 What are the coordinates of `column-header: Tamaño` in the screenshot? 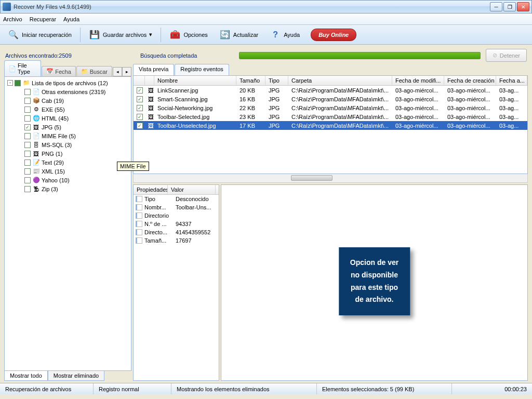 It's located at (251, 81).